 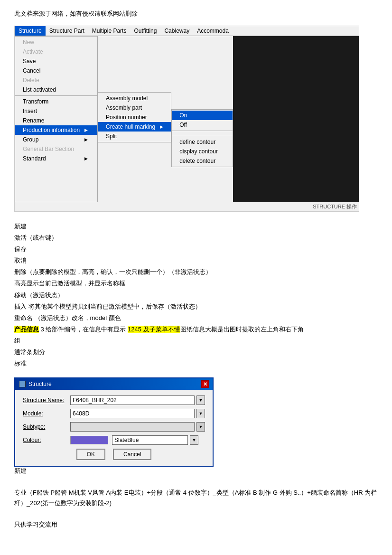 I want to click on dialog-title-left: Structure, so click(x=35, y=384).